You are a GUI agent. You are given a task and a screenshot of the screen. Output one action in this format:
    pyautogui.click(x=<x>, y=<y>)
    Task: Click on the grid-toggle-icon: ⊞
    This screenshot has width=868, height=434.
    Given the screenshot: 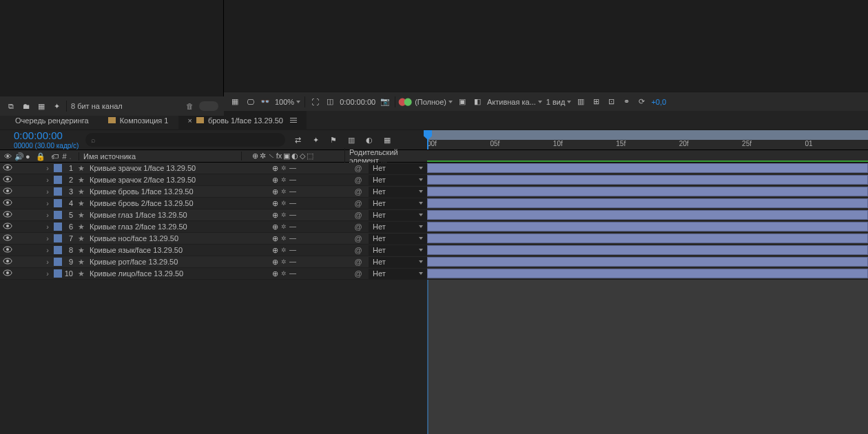 What is the action you would take?
    pyautogui.click(x=596, y=102)
    